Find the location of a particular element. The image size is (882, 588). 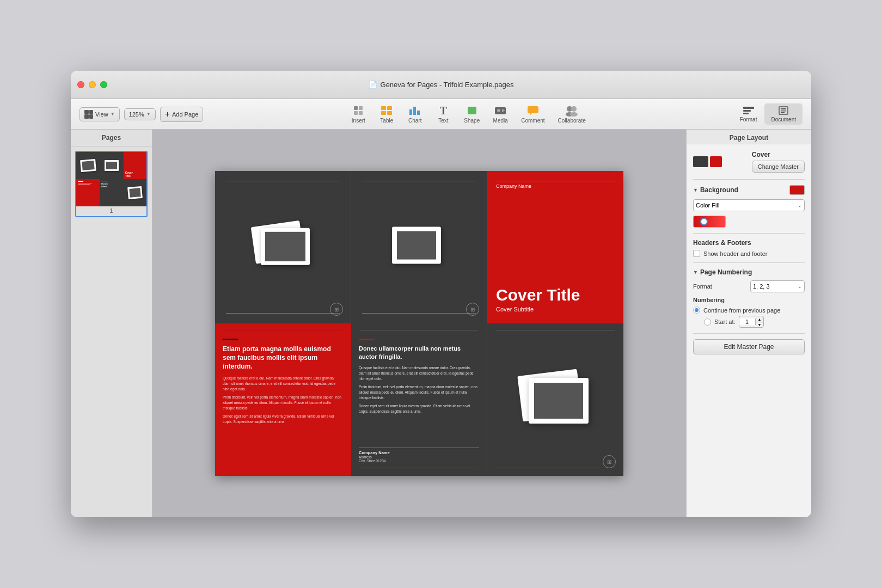

document-tab: Document is located at coordinates (783, 114).